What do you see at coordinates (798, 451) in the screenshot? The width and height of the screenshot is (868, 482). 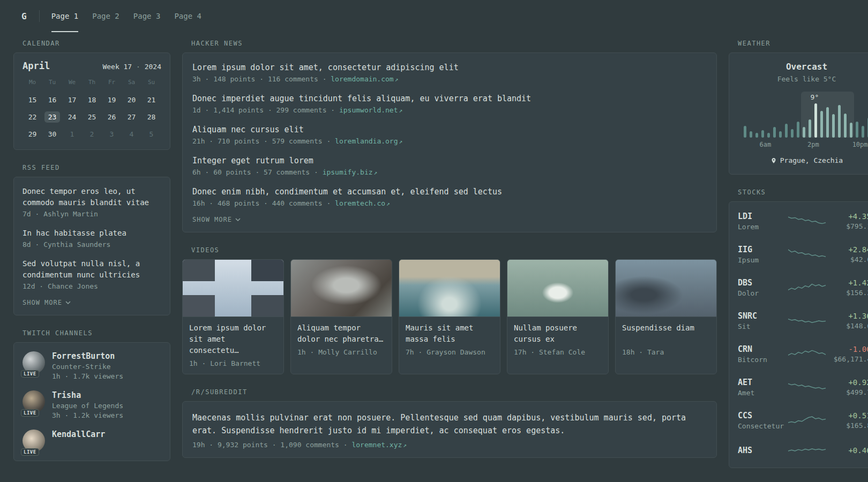 I see `stock-row: AHS +0.46%` at bounding box center [798, 451].